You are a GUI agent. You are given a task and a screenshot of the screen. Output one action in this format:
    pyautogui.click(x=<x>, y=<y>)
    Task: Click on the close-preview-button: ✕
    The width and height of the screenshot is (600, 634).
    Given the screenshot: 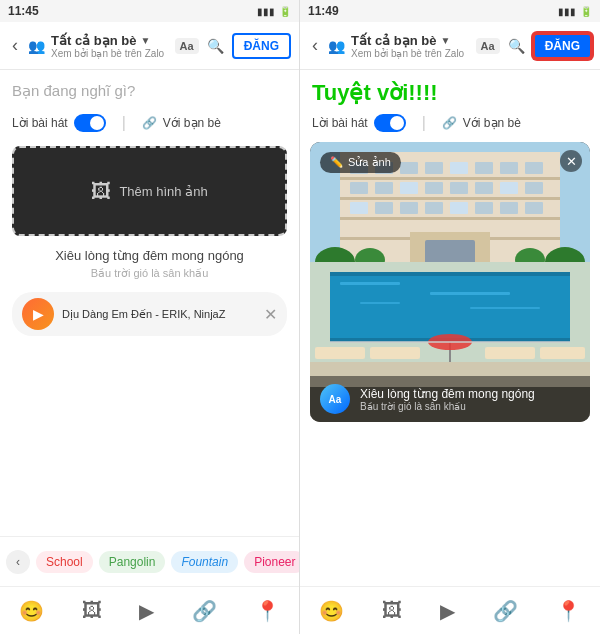 What is the action you would take?
    pyautogui.click(x=571, y=161)
    